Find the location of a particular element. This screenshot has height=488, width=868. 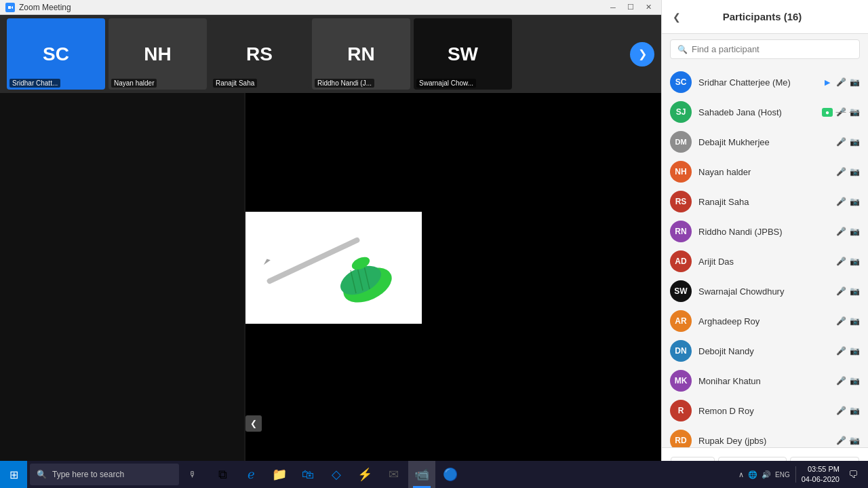

list-item: SJ Sahadeb Jana (Host) ● 🎤 📷 is located at coordinates (765, 112).